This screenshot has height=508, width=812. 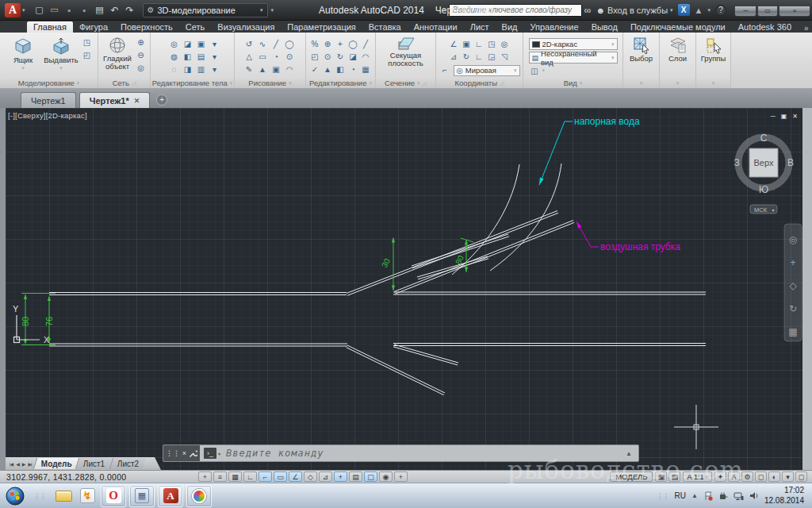 What do you see at coordinates (454, 57) in the screenshot?
I see `ucs-tool-button: ⊿` at bounding box center [454, 57].